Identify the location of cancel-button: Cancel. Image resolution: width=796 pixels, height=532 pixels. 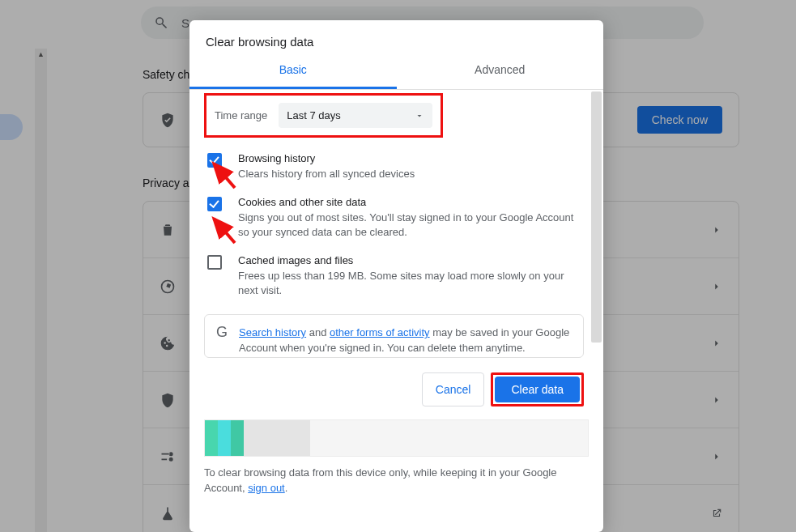
(453, 389).